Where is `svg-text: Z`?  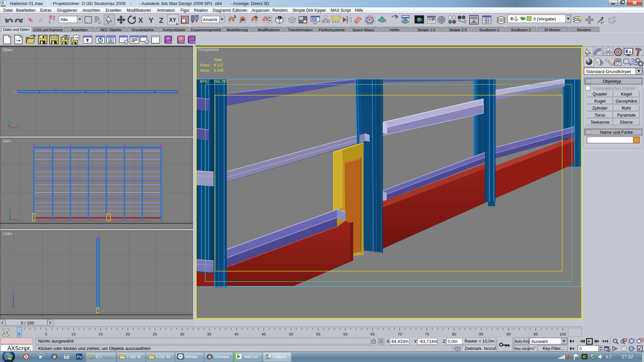
svg-text: Z is located at coordinates (161, 20).